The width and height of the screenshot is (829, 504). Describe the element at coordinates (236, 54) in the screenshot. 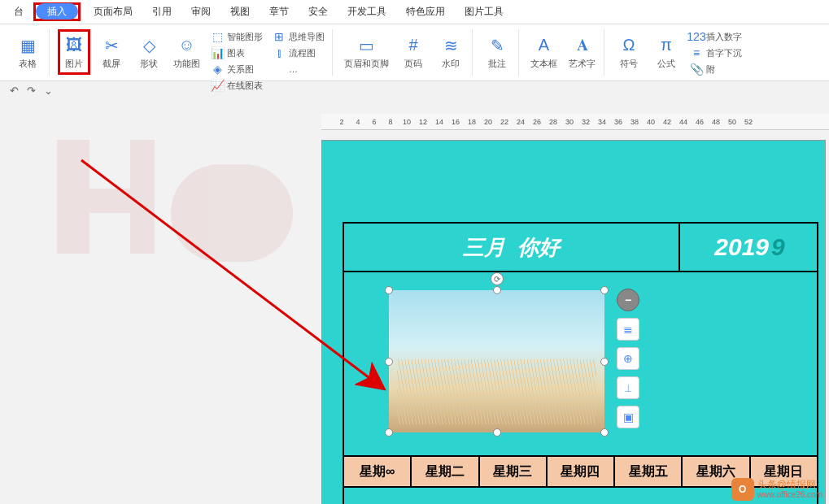

I see `chart-label: 图表` at that location.